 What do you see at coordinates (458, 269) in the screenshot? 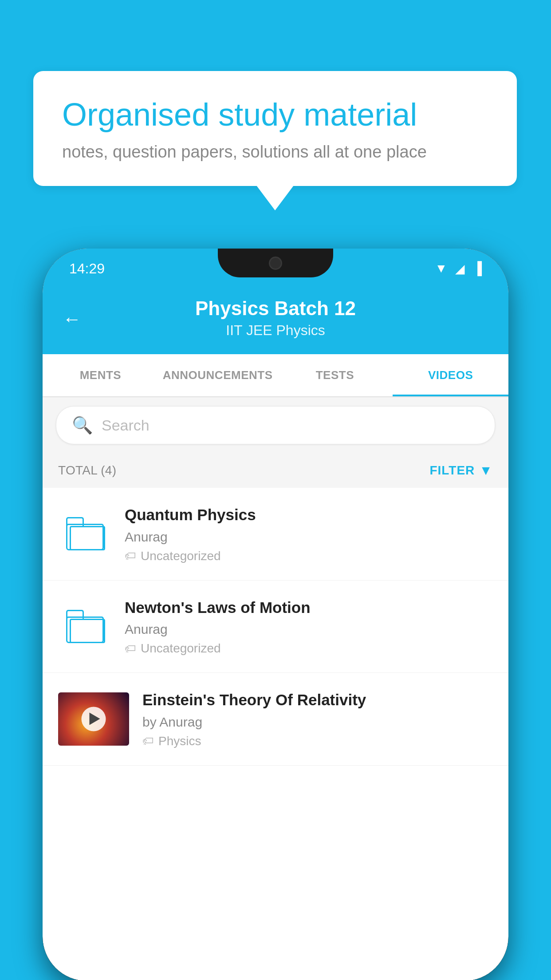
I see `status-icons: ▼ ◢ ▐` at bounding box center [458, 269].